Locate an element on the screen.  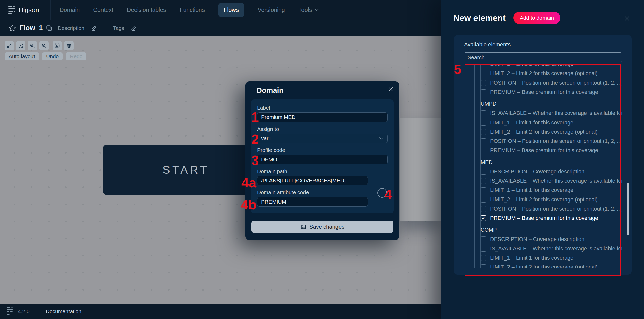
zoom-out-button is located at coordinates (44, 46).